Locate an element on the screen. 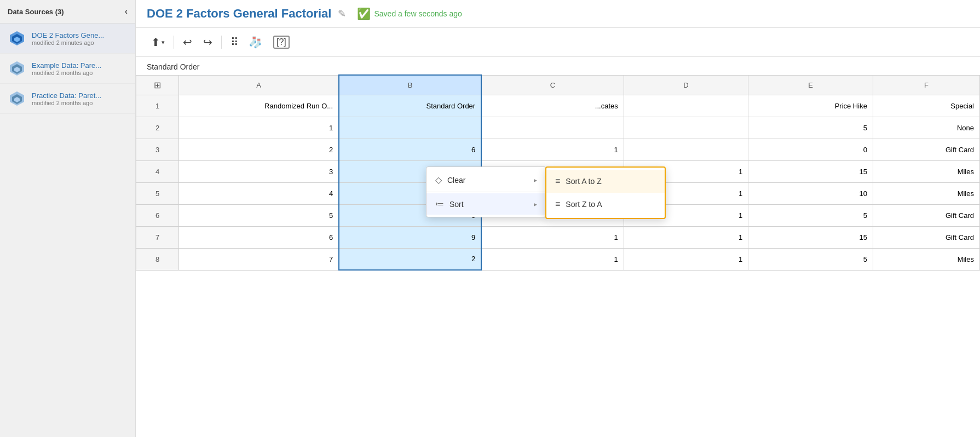 The height and width of the screenshot is (437, 980). chart-button: 🧦 is located at coordinates (255, 42).